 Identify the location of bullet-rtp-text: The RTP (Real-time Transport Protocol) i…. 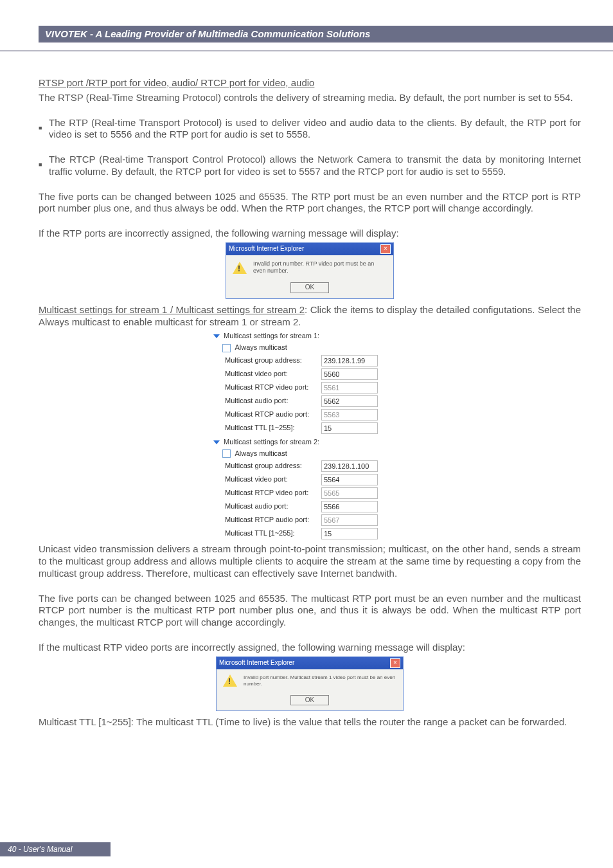
(315, 129).